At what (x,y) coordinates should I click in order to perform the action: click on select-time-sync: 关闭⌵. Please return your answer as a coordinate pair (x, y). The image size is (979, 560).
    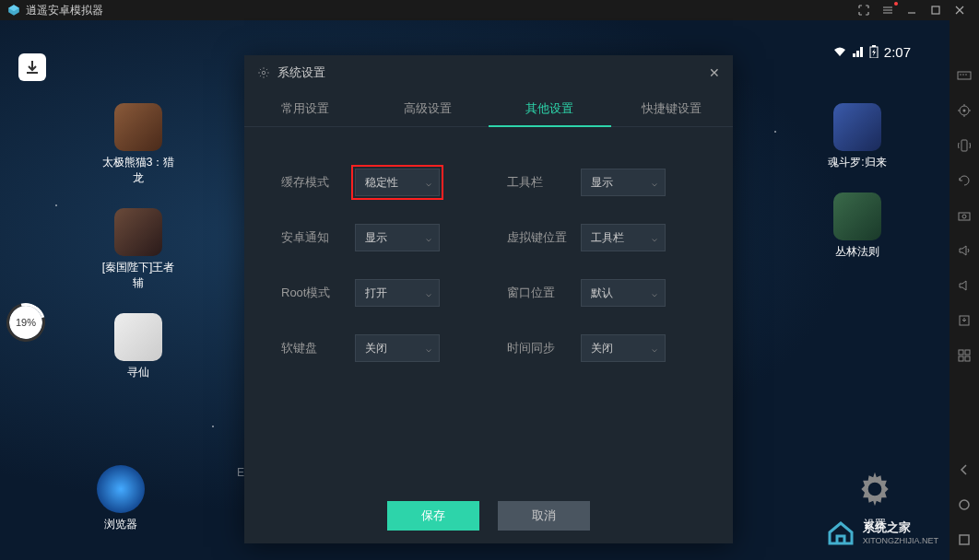
    Looking at the image, I should click on (623, 348).